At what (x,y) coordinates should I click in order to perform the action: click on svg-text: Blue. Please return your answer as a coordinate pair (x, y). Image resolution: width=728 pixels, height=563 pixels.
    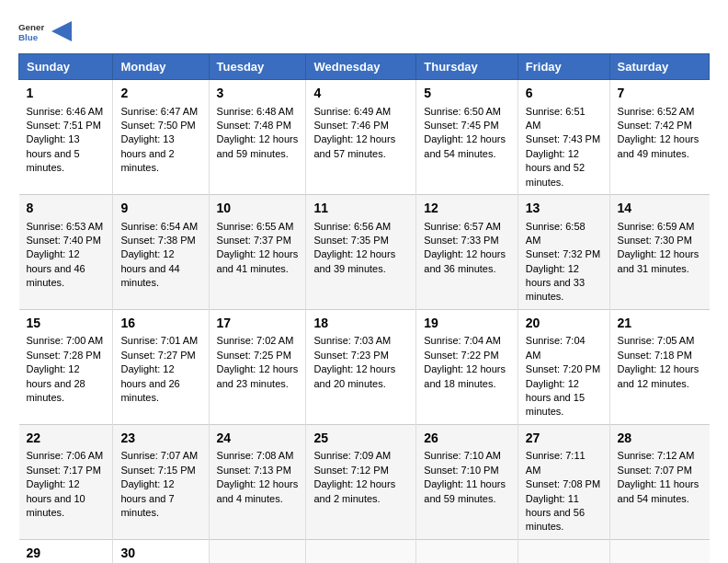
    Looking at the image, I should click on (28, 37).